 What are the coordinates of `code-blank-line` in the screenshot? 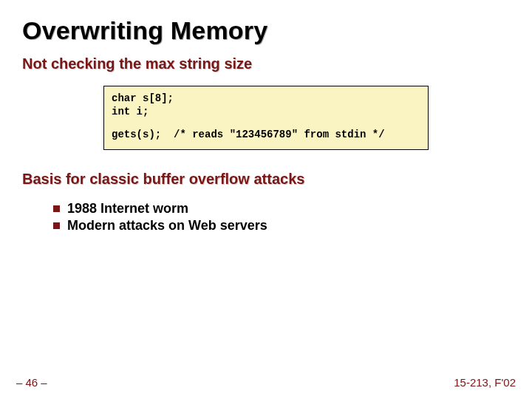 It's located at (266, 123).